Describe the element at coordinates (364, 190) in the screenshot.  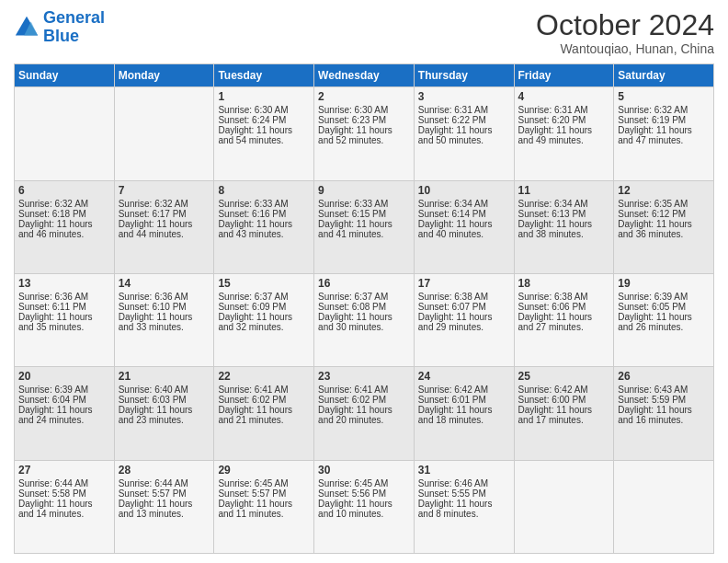
I see `day-number: 9` at that location.